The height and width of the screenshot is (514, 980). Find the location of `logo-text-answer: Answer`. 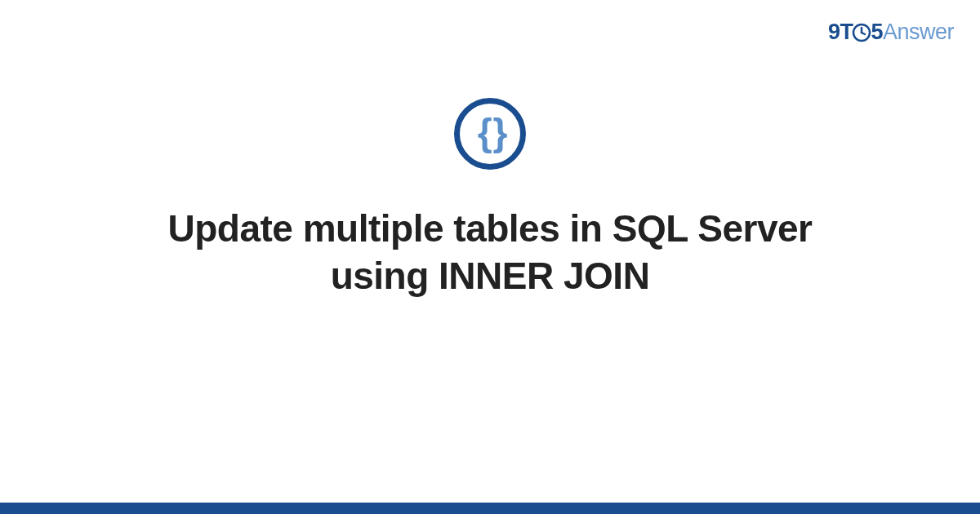

logo-text-answer: Answer is located at coordinates (918, 33).